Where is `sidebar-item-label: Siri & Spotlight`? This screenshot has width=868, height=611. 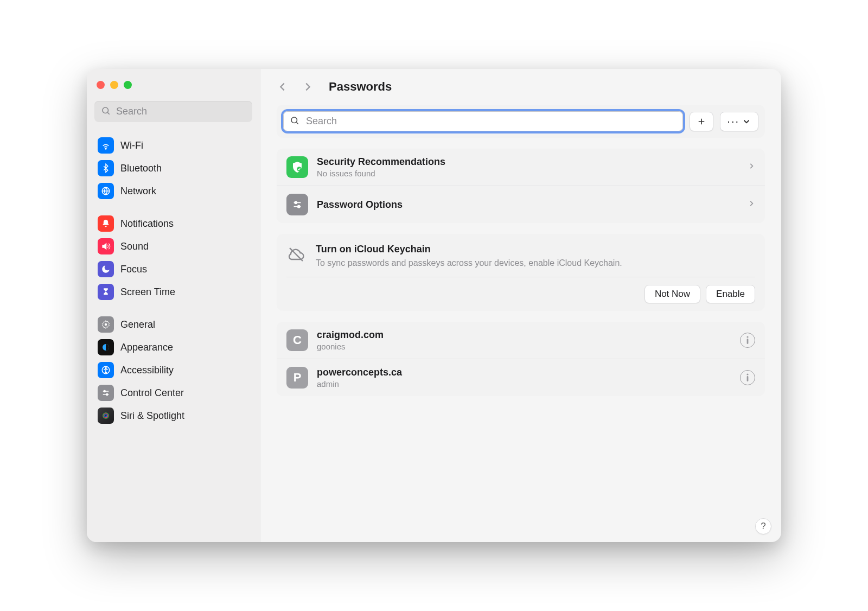
sidebar-item-label: Siri & Spotlight is located at coordinates (152, 416).